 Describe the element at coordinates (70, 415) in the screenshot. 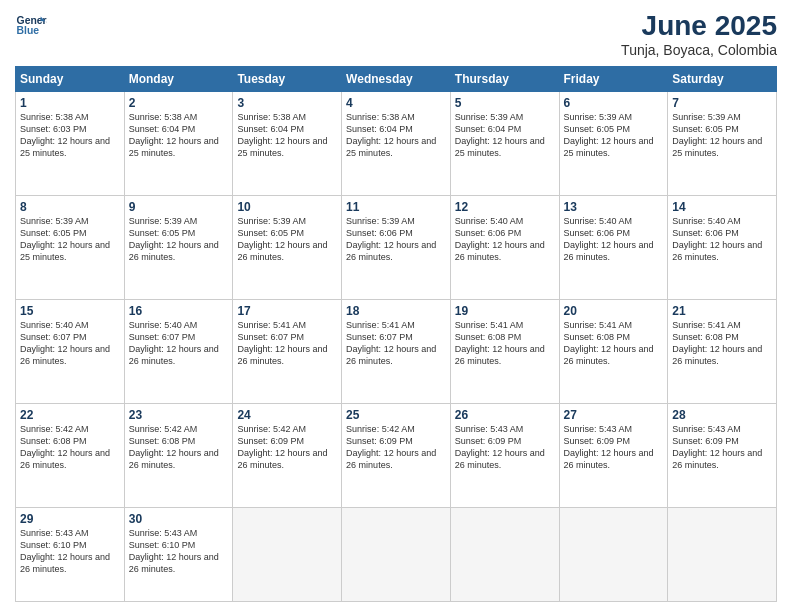

I see `day-number: 22` at that location.